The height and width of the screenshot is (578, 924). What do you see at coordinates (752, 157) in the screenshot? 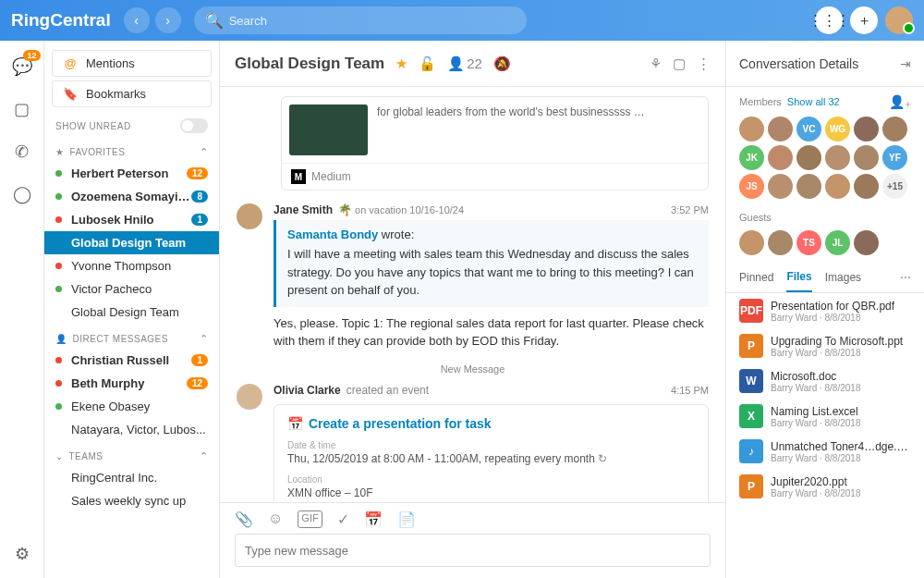
I see `member-avatar: JK` at bounding box center [752, 157].